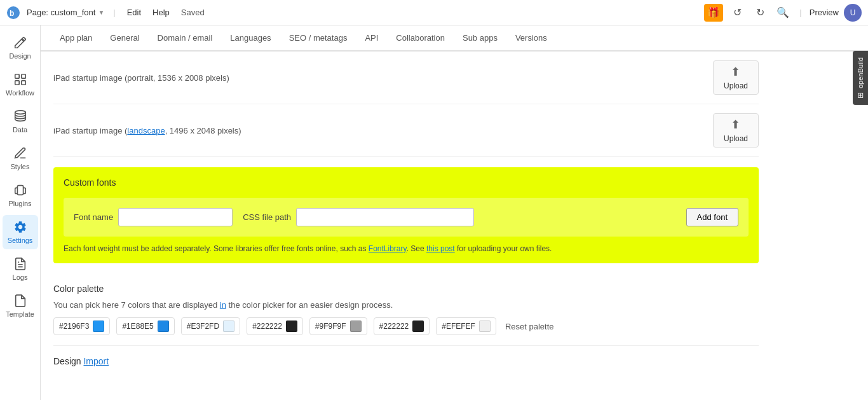 The height and width of the screenshot is (400, 868). What do you see at coordinates (338, 326) in the screenshot?
I see `color-swatch-4: #9F9F9F` at bounding box center [338, 326].